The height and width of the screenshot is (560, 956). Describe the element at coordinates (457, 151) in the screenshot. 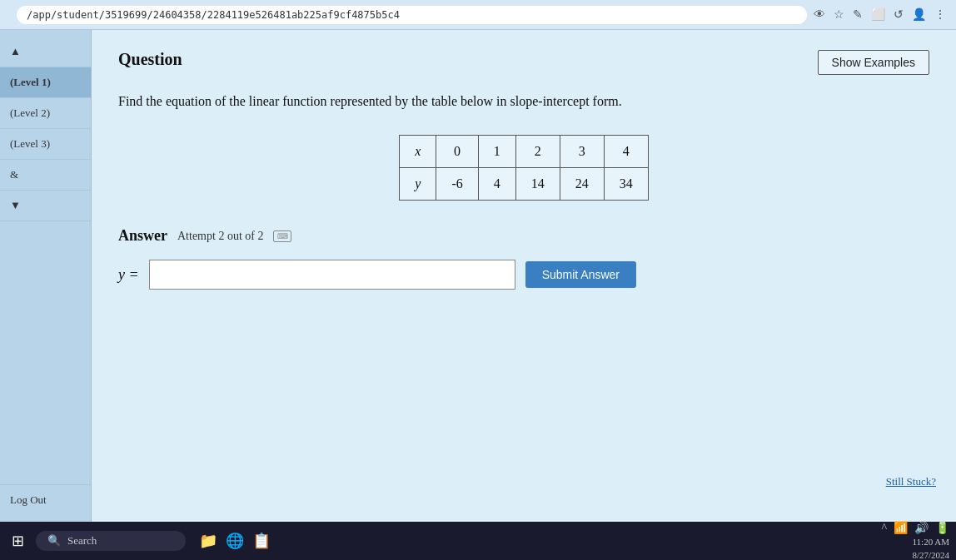

I see `table-x-val-0: 0` at that location.